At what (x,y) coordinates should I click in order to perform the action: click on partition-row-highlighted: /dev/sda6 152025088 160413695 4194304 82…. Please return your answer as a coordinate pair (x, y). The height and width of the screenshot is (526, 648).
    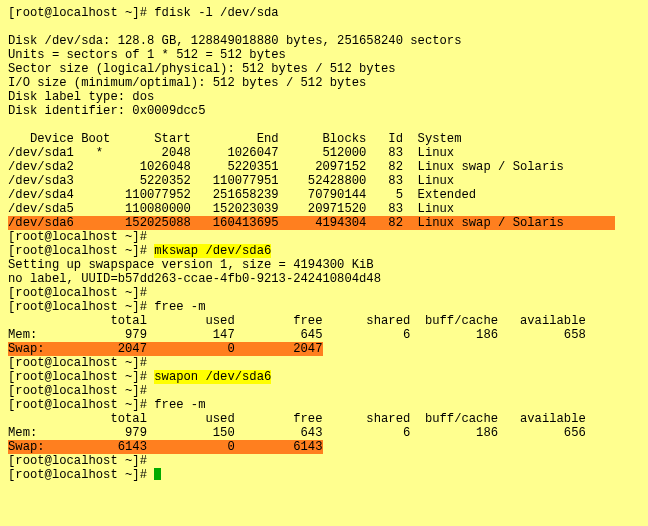
    Looking at the image, I should click on (324, 223).